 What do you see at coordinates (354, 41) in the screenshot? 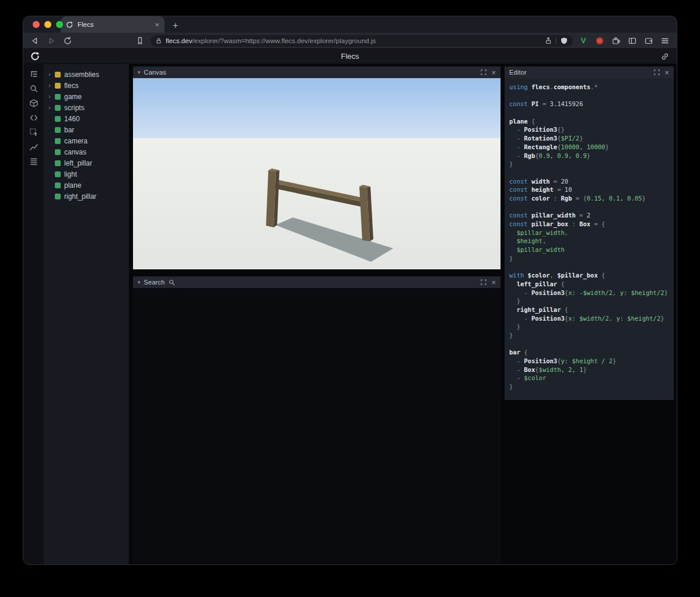
I see `url-text: flecs.dev/explorer/?wasm=https://www.fle…` at bounding box center [354, 41].